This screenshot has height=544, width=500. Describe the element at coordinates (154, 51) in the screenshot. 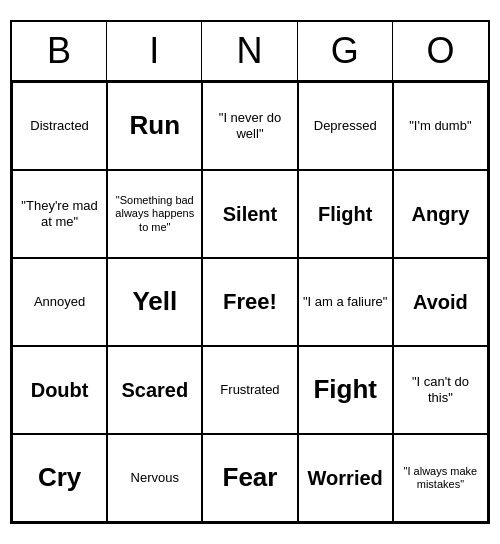

I see `header-letter: I` at that location.